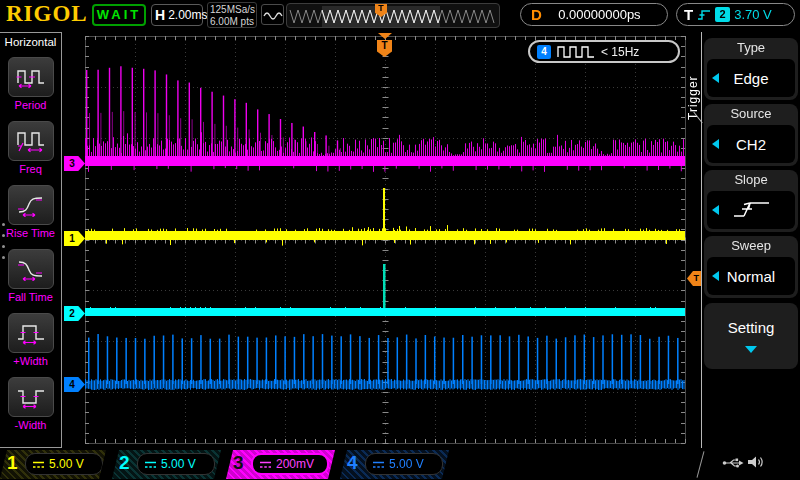 The width and height of the screenshot is (800, 480). I want to click on delay-display: D 0.00000000ps, so click(594, 14).